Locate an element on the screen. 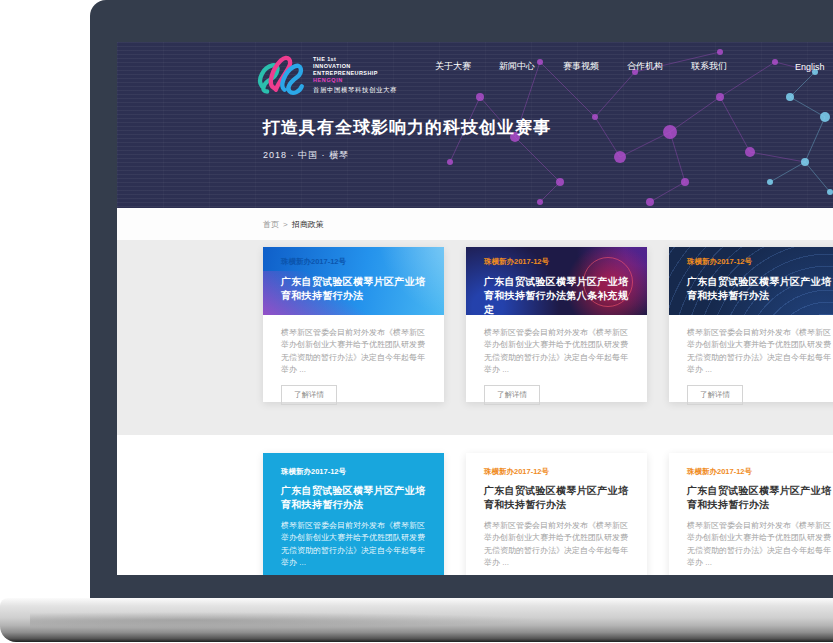 This screenshot has width=833, height=643. site-logo: THE 1st INNOVATION ENTREPRENEURSHIP HENG… is located at coordinates (326, 75).